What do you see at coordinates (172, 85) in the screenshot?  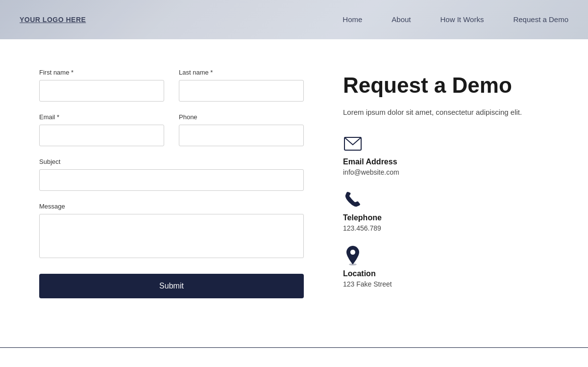 I see `name-row: First name * Last name *` at bounding box center [172, 85].